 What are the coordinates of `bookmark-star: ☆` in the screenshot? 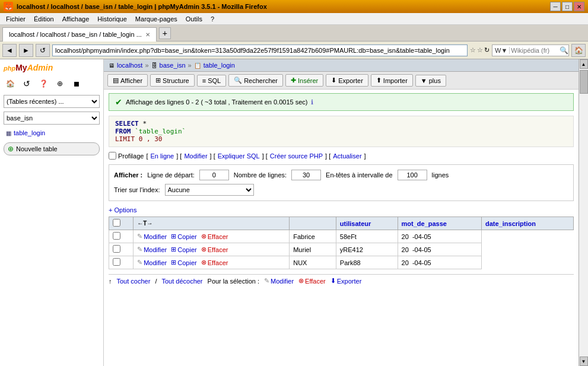 It's located at (473, 50).